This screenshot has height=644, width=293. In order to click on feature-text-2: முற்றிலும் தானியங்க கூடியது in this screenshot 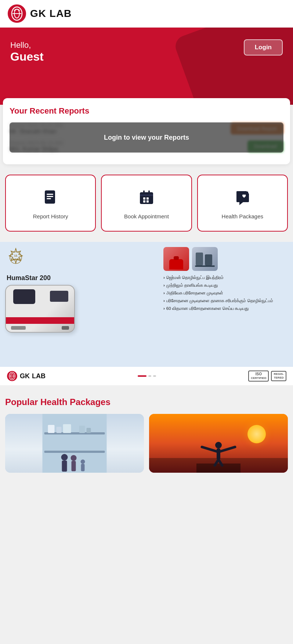, I will do `click(192, 285)`.